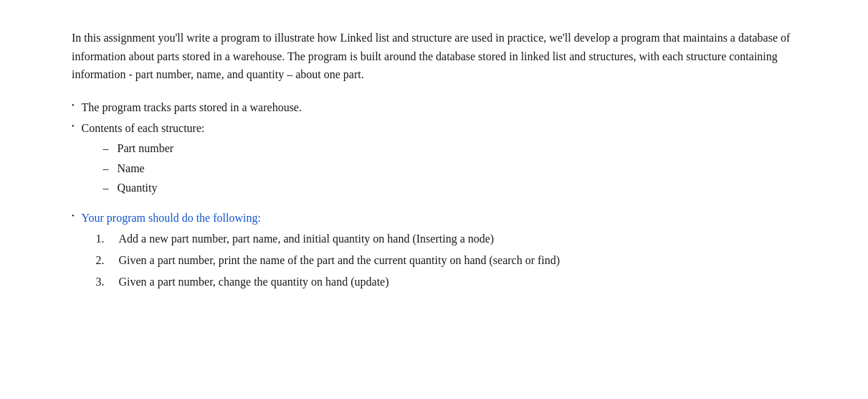 The image size is (868, 399). Describe the element at coordinates (143, 128) in the screenshot. I see `list-item-contents-text: Contents of each structure:` at that location.